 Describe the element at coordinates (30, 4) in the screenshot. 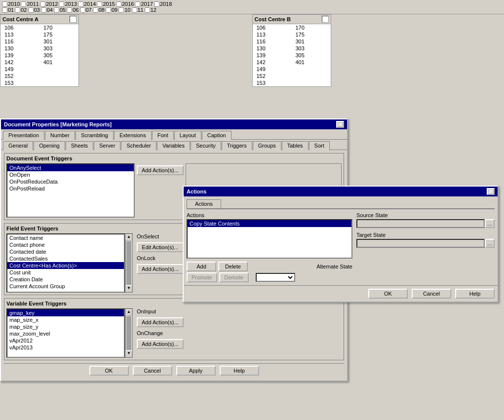

I see `year-checkbox-2011: 2011` at that location.